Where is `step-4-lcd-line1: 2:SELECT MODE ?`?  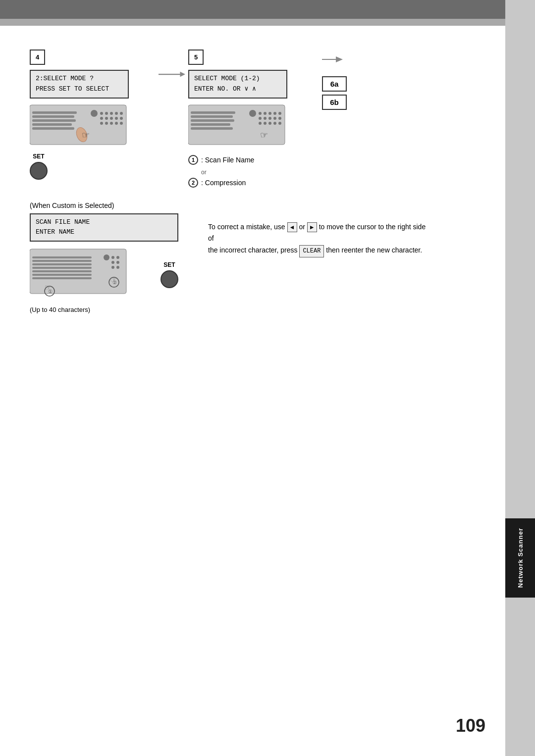 step-4-lcd-line1: 2:SELECT MODE ? is located at coordinates (79, 79).